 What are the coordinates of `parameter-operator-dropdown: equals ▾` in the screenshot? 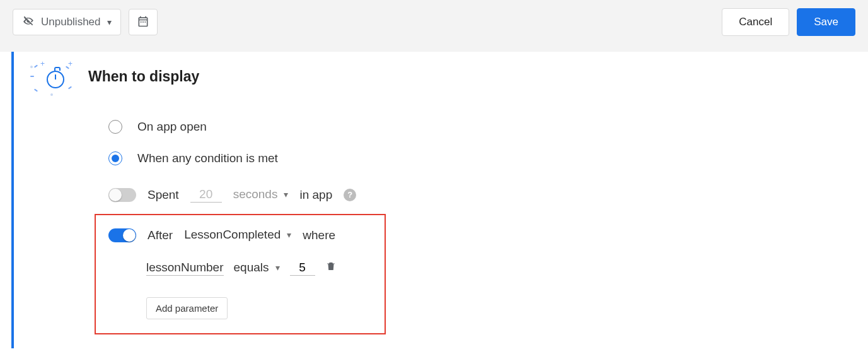 It's located at (257, 268).